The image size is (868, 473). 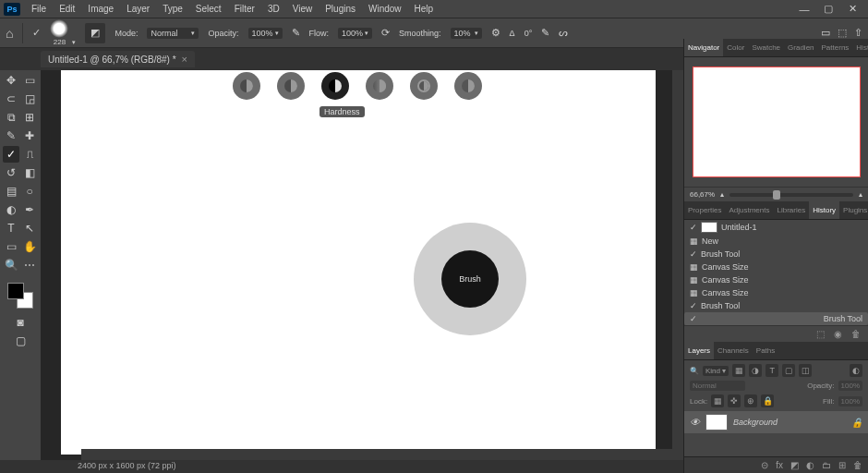 What do you see at coordinates (266, 33) in the screenshot?
I see `opacity-input: 100%▾` at bounding box center [266, 33].